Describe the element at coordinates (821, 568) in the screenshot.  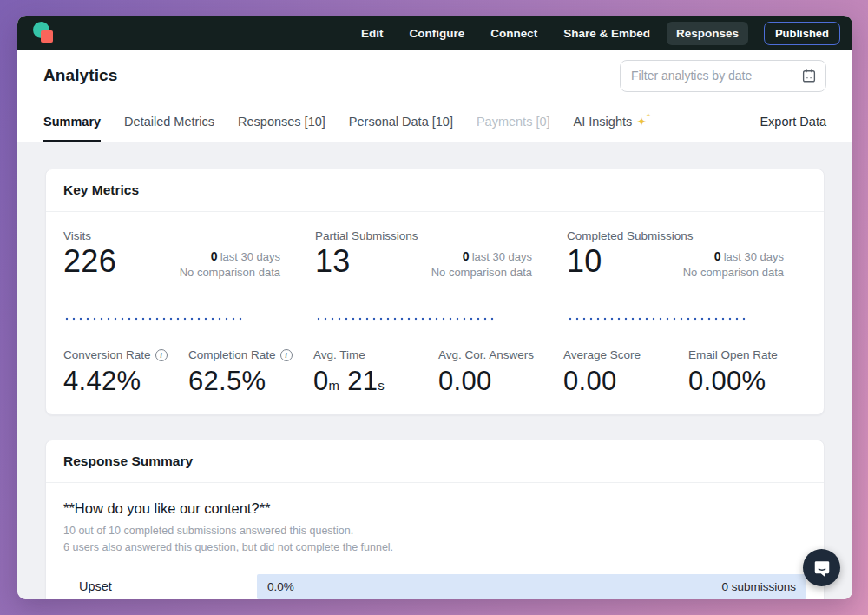
I see `chat-launcher-button` at that location.